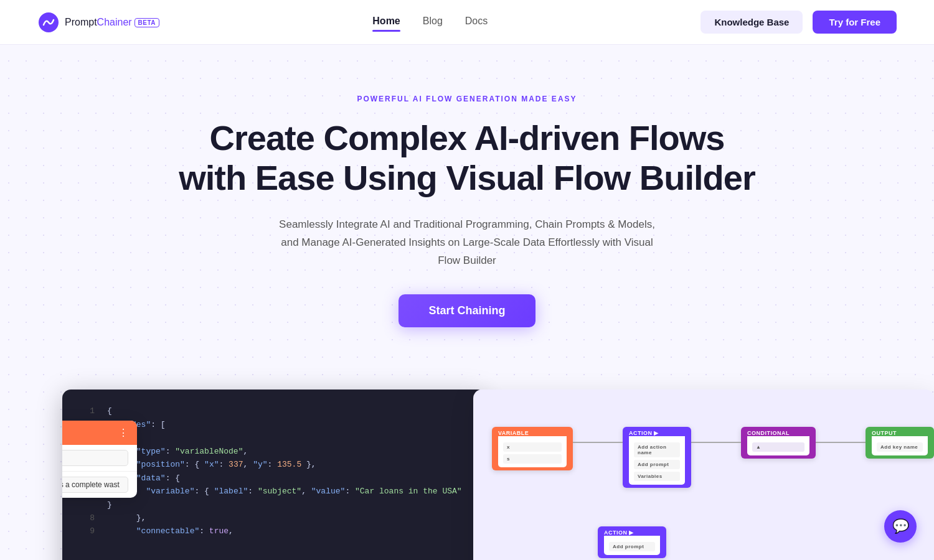 The width and height of the screenshot is (934, 560). I want to click on code-panel: VARIABLE ⋮ ⚥ Review Σ The movie was a co…, so click(274, 475).